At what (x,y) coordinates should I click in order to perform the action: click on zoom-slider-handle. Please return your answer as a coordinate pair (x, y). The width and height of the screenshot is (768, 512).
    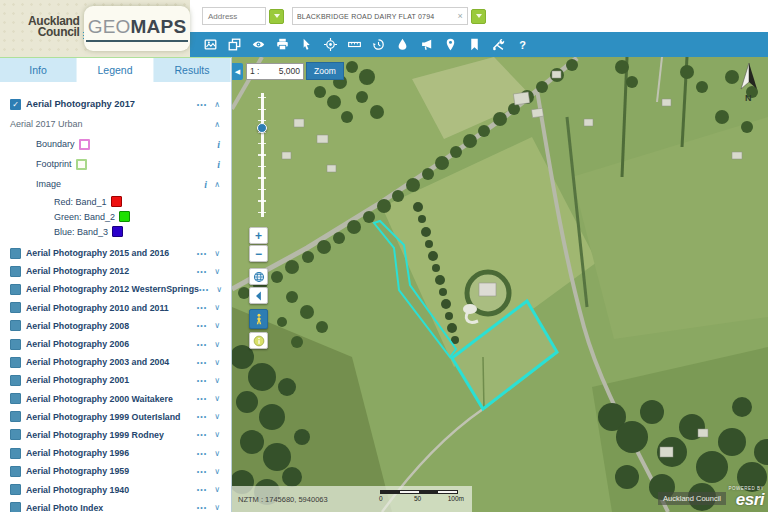
    Looking at the image, I should click on (262, 128).